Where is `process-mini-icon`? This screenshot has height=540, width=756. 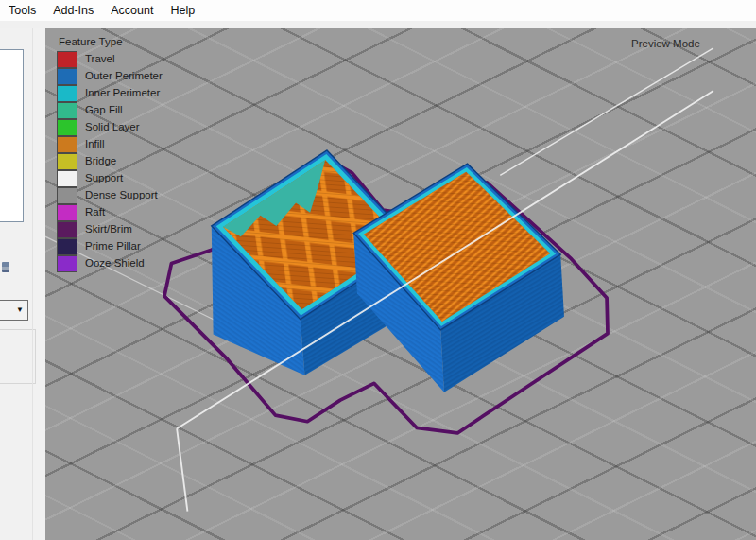
process-mini-icon is located at coordinates (6, 267).